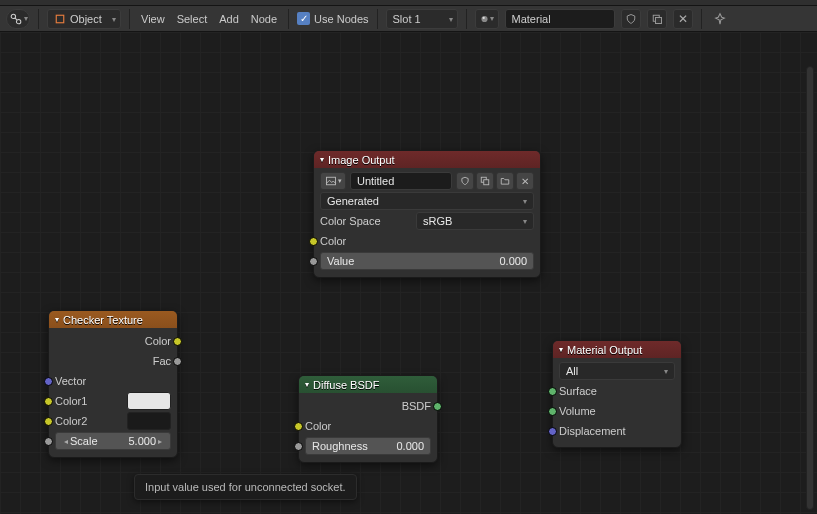 Image resolution: width=817 pixels, height=514 pixels. Describe the element at coordinates (427, 261) in the screenshot. I see `value-row: Value 0.000` at that location.